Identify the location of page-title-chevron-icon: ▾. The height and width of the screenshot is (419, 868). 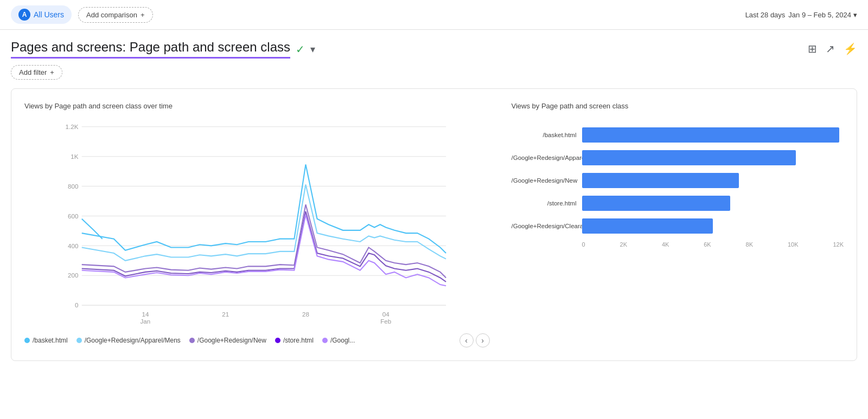
(312, 49).